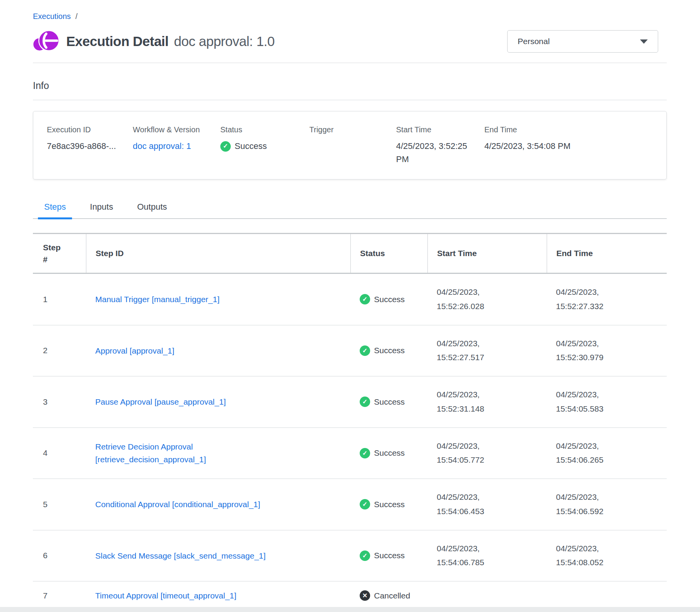 Image resolution: width=700 pixels, height=612 pixels. Describe the element at coordinates (52, 16) in the screenshot. I see `breadcrumb-executions-link: Executions` at that location.